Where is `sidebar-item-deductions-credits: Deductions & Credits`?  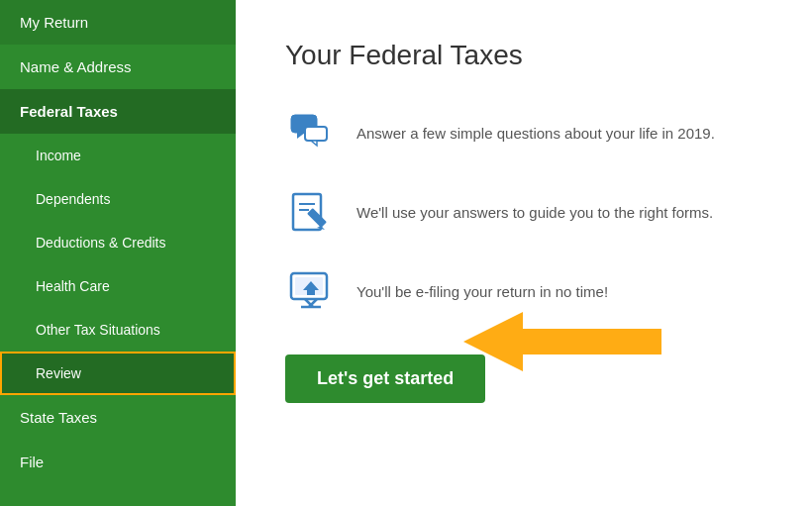
sidebar-item-deductions-credits: Deductions & Credits is located at coordinates (118, 243).